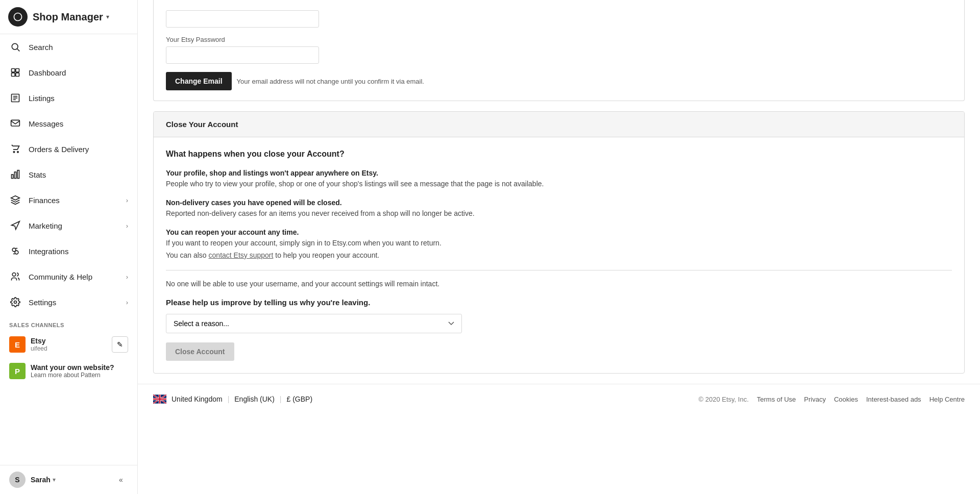 This screenshot has height=494, width=980. What do you see at coordinates (15, 98) in the screenshot?
I see `listings-icon` at bounding box center [15, 98].